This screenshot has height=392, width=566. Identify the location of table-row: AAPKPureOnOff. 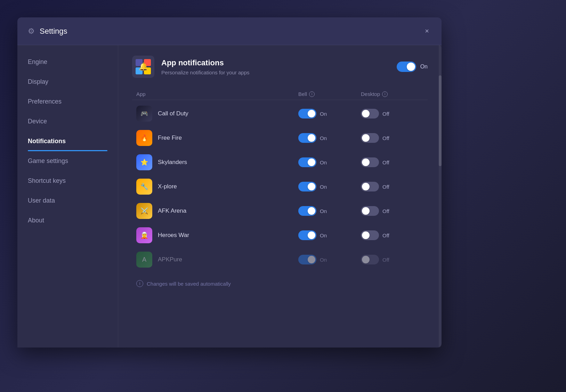
(280, 260).